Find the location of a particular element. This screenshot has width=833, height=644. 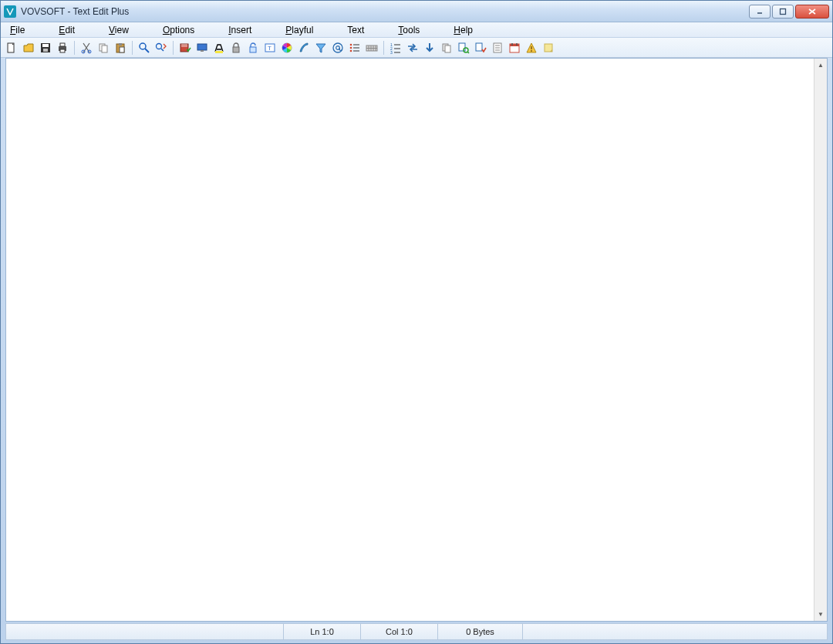

fullscreen-button is located at coordinates (202, 48).